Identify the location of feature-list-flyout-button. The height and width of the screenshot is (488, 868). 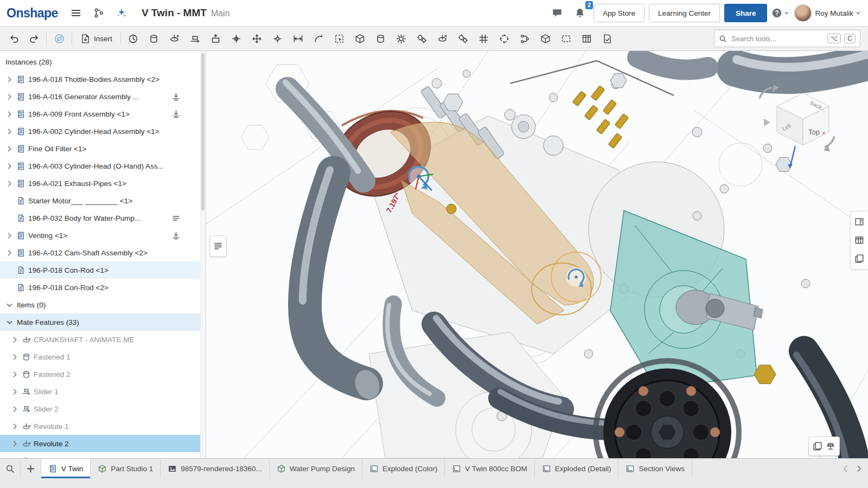
(218, 246).